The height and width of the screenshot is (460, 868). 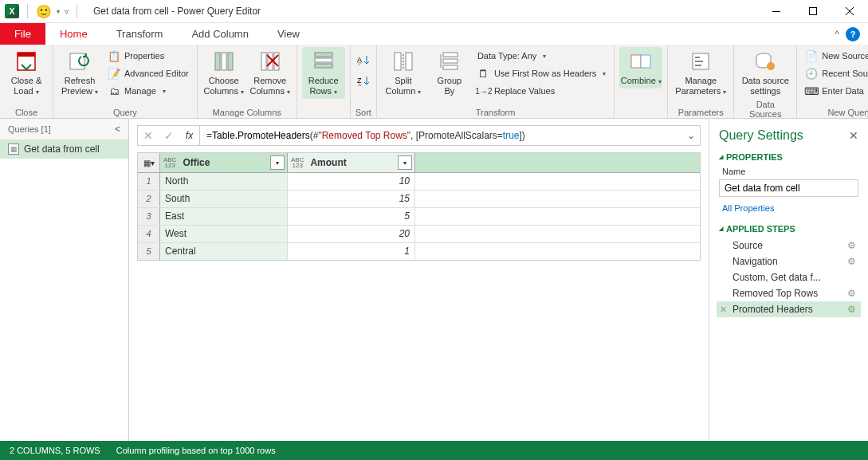 I want to click on view-tab: View, so click(x=289, y=33).